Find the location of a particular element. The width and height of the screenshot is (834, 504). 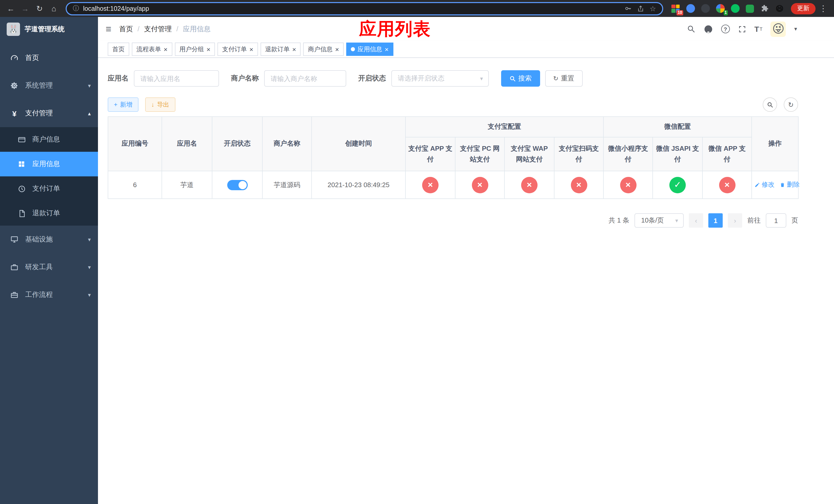

briefcase-icon is located at coordinates (14, 295).